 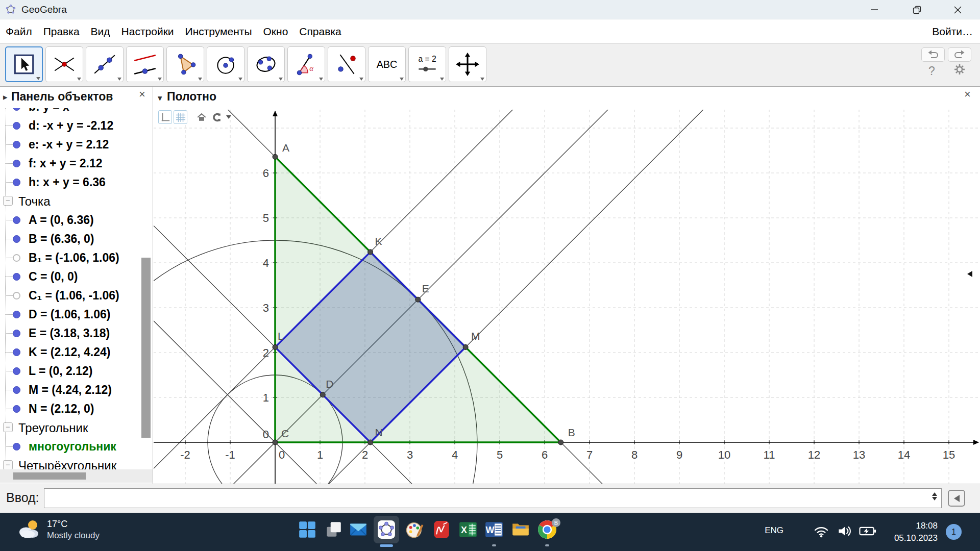 I want to click on algebra-item: b: y = x, so click(x=77, y=112).